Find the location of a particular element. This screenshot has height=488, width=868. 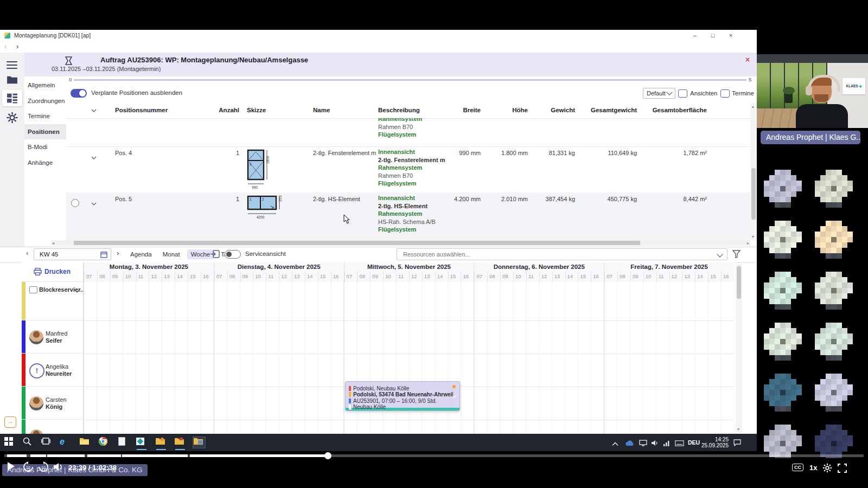

scroll-left-icon: ◂ is located at coordinates (53, 243).